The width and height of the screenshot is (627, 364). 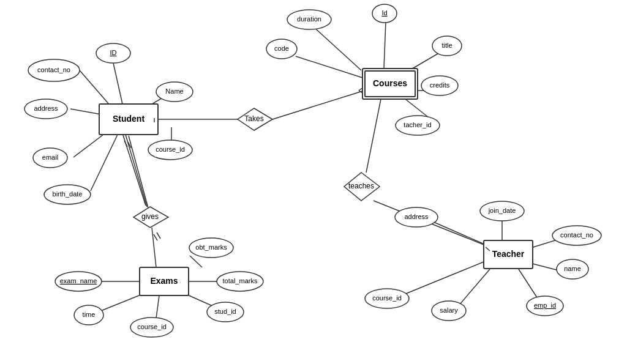 What do you see at coordinates (502, 210) in the screenshot?
I see `attr-teacher-joindate-label: join_date` at bounding box center [502, 210].